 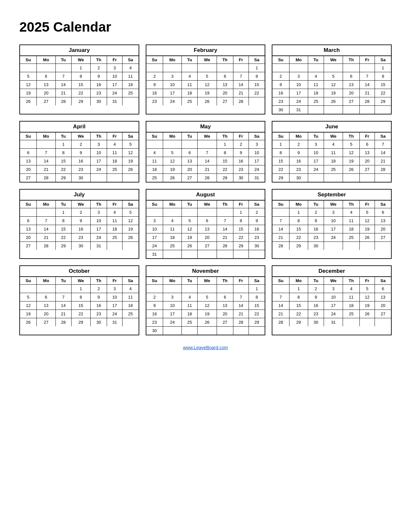 What do you see at coordinates (333, 170) in the screenshot?
I see `calendar-day: 25` at bounding box center [333, 170].